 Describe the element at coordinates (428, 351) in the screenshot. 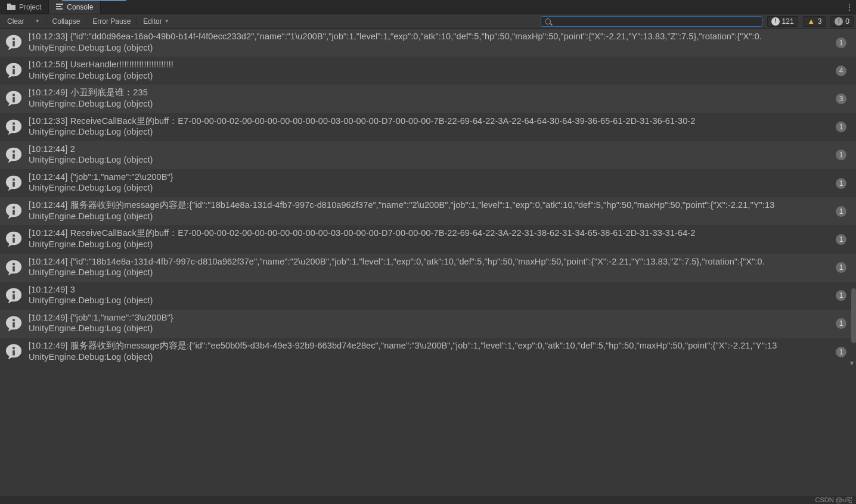

I see `log-row: [10:12:49] 服务器收到的message内容是:{"id":"ee50b…` at that location.